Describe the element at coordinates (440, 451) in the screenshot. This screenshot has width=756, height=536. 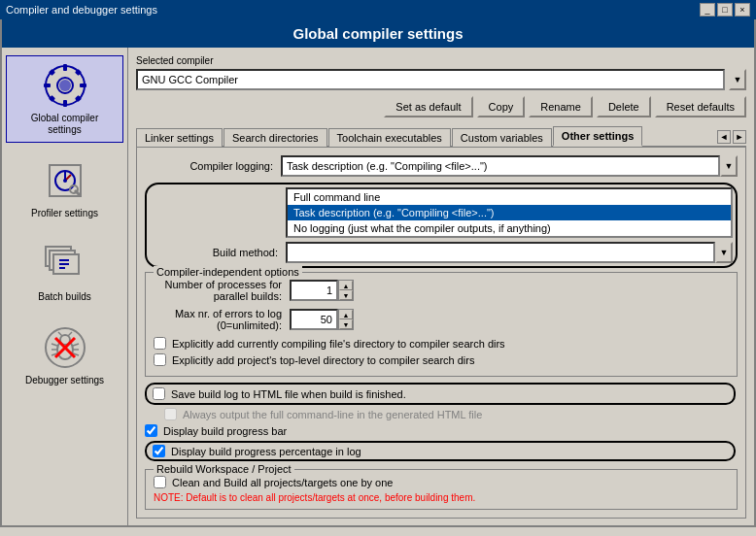
I see `display-progress-percent-outline: Display build progress percentage in log` at that location.